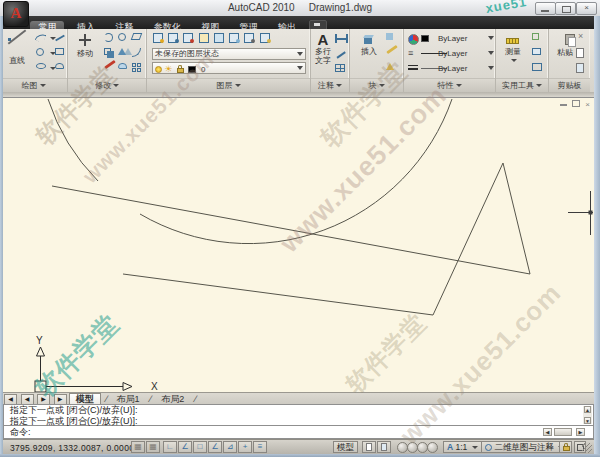  What do you see at coordinates (563, 432) in the screenshot?
I see `hscroll-thumb` at bounding box center [563, 432].